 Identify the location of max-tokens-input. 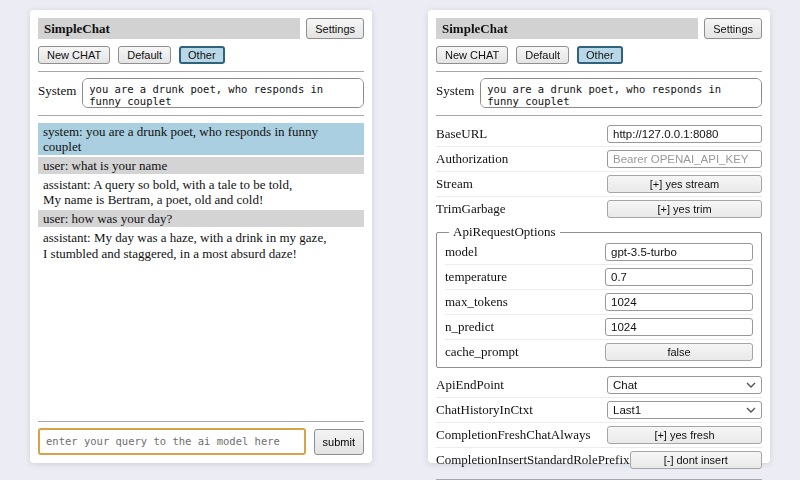
(679, 302).